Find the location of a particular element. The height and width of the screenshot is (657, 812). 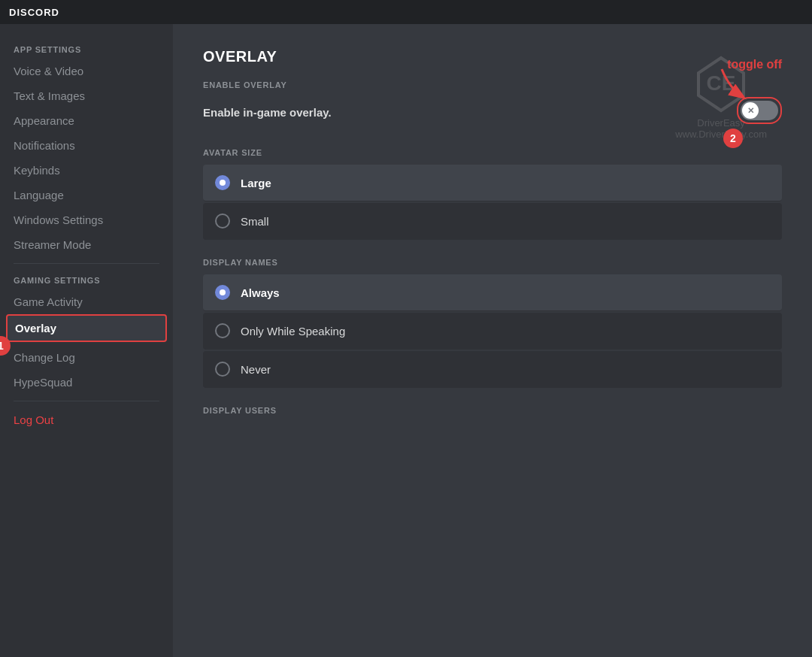

radio-circle-always is located at coordinates (223, 292).